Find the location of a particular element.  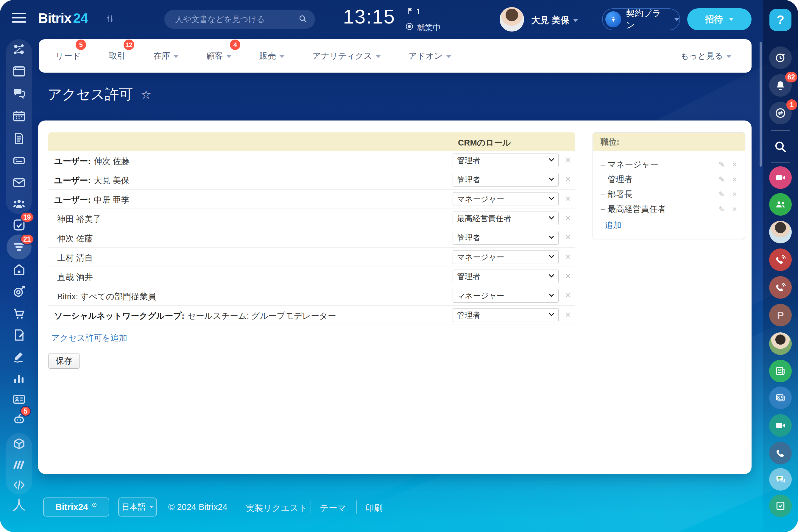

nav-item-deals: 取引12 is located at coordinates (117, 56).